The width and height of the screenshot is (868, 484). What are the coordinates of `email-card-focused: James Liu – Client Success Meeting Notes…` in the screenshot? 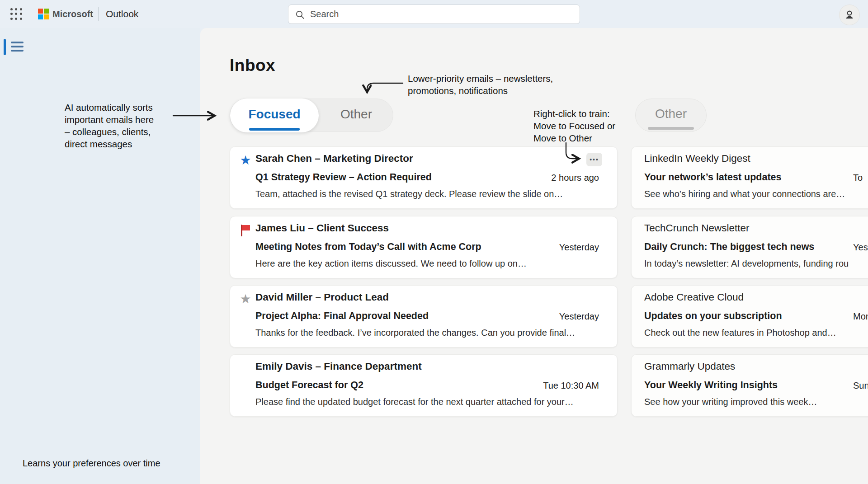 It's located at (424, 247).